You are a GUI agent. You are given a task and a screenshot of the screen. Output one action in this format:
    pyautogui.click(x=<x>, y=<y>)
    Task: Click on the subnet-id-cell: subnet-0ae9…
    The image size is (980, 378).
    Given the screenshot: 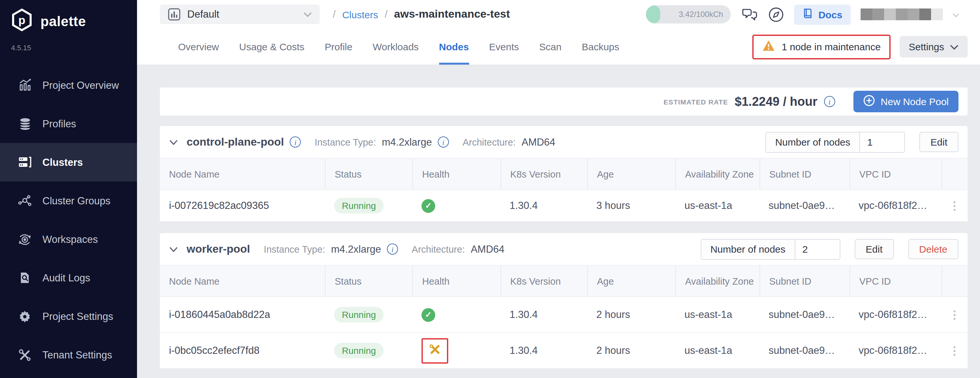 What is the action you would take?
    pyautogui.click(x=804, y=351)
    